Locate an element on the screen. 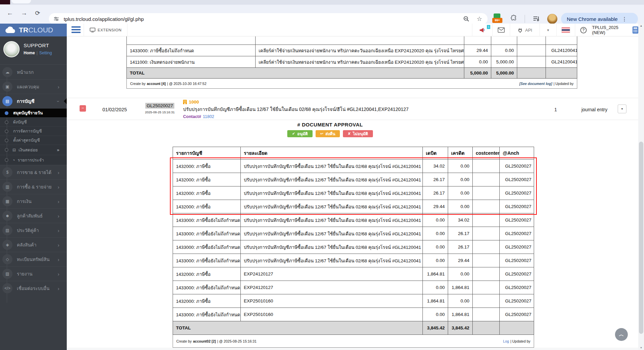 This screenshot has height=350, width=644. help-button: ? is located at coordinates (583, 30).